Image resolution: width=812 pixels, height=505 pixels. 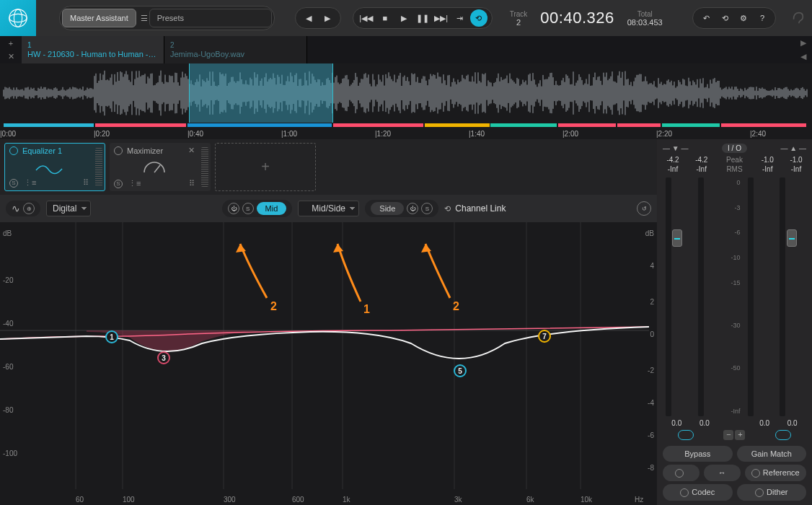 I want to click on stop-icon: ■, so click(x=385, y=18).